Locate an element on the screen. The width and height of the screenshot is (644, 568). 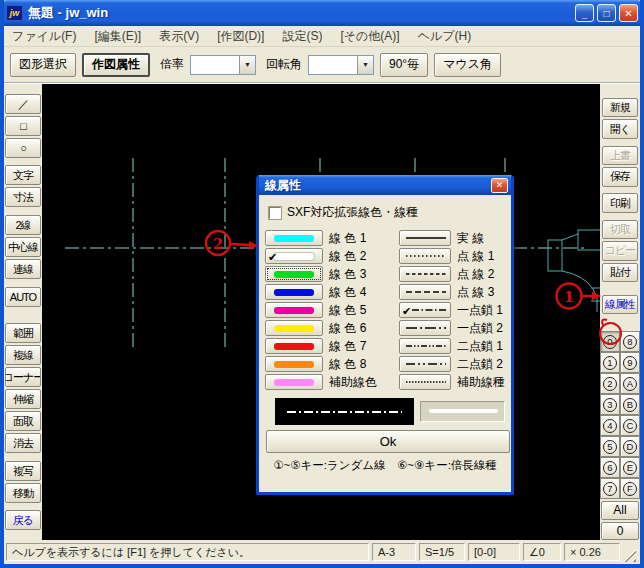
scale-combo-value is located at coordinates (215, 65).